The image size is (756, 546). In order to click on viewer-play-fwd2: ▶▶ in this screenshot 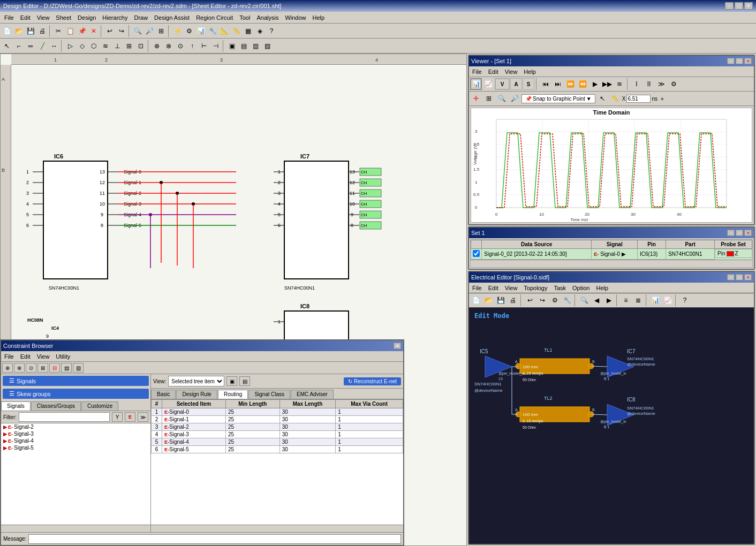, I will do `click(607, 84)`.